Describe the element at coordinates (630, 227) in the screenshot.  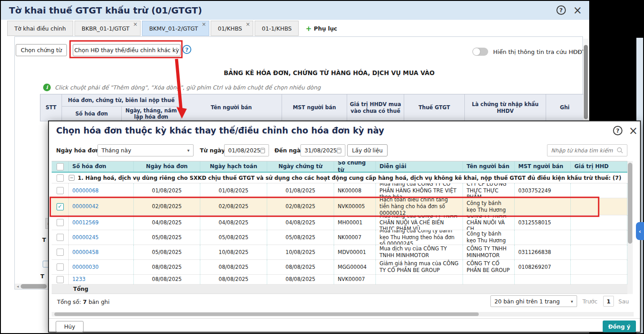
I see `modal-vertical-scrollbar` at that location.